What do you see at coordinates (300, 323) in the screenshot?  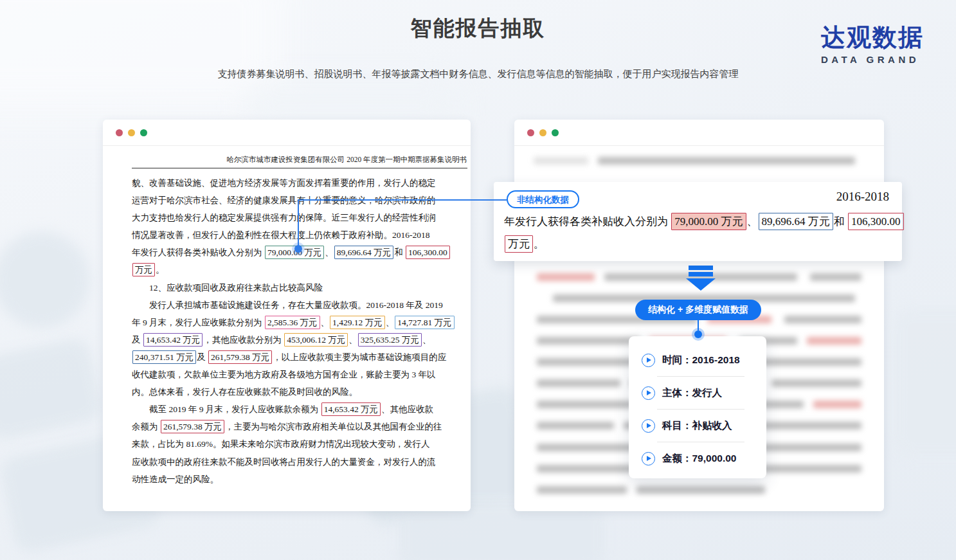 I see `doc-line: 年 9 月末，发行人应收账款分别为 2,585.36 万元、1,429.12 万…` at bounding box center [300, 323].